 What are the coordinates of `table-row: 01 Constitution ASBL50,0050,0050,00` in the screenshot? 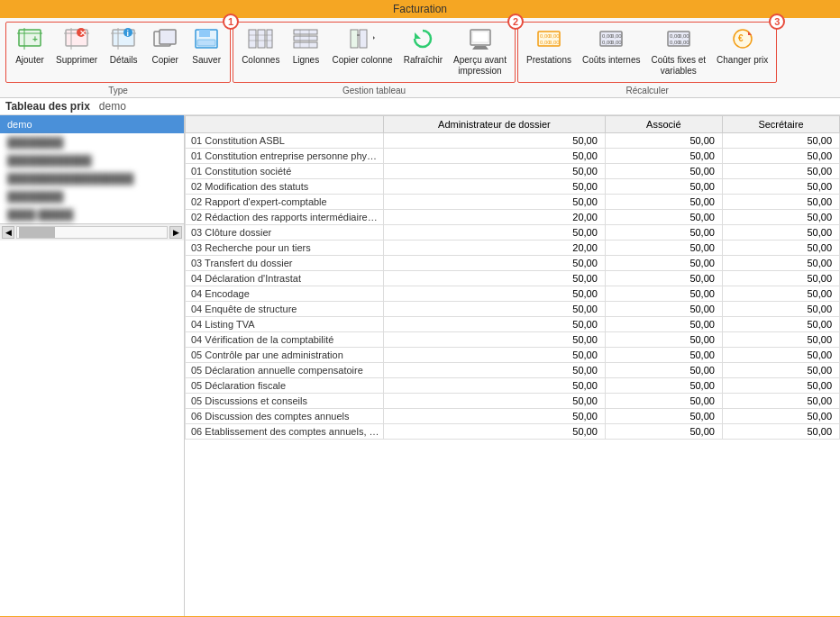 It's located at (513, 141).